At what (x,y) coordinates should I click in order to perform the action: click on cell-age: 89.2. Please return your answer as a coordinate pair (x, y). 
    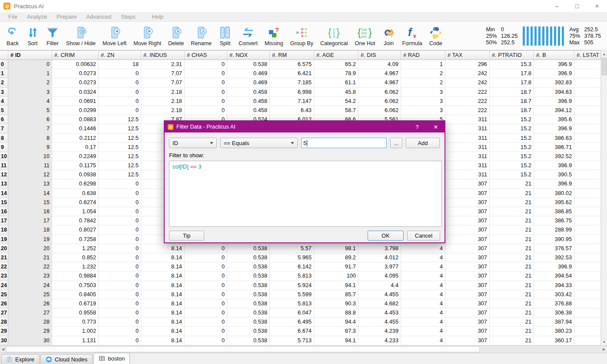
    Looking at the image, I should click on (336, 258).